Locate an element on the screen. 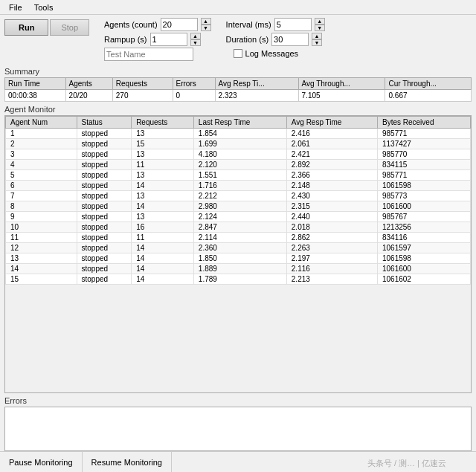 This screenshot has height=472, width=476. interval-up: ▲ is located at coordinates (320, 21).